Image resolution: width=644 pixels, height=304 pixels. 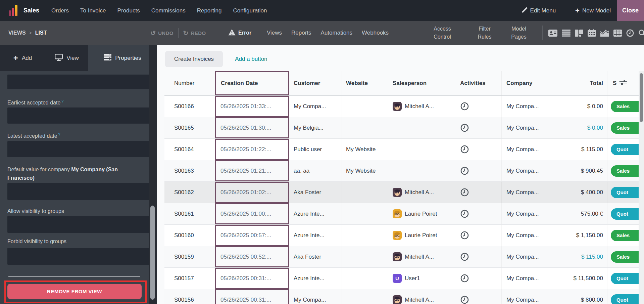 What do you see at coordinates (190, 128) in the screenshot?
I see `record-number-cell: S00165` at bounding box center [190, 128].